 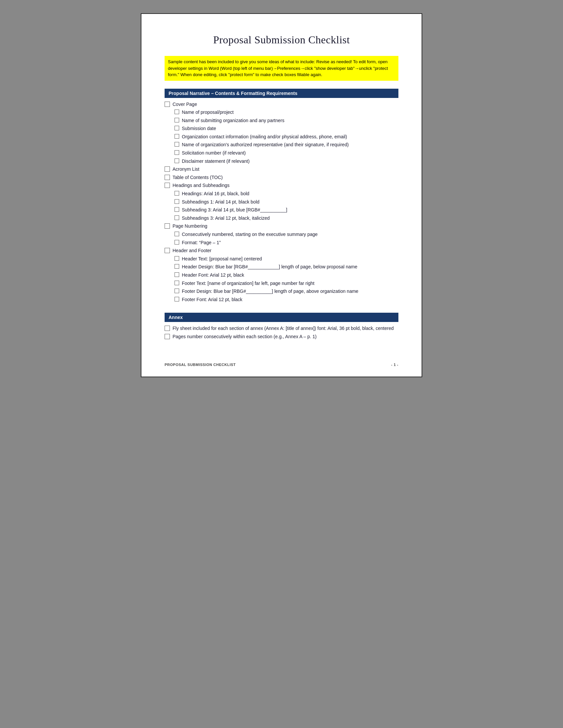 I want to click on list-item: Format: “Page – 1”, so click(x=282, y=243).